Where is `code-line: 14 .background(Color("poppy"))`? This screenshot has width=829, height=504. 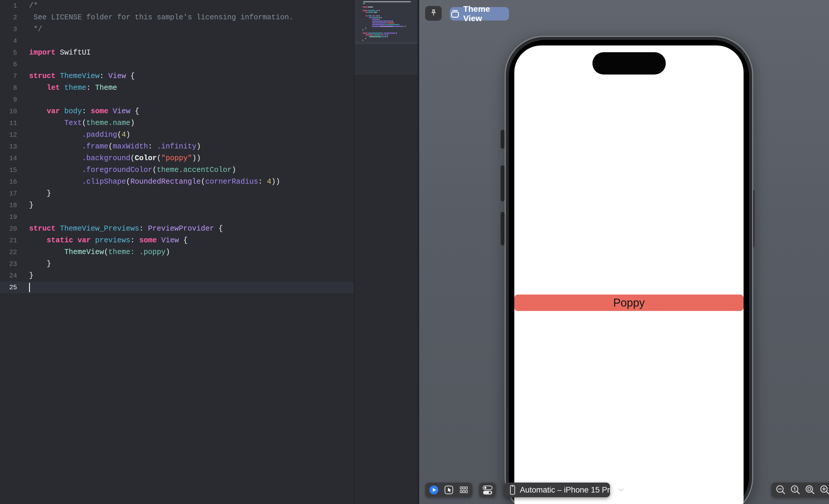
code-line: 14 .background(Color("poppy")) is located at coordinates (177, 159).